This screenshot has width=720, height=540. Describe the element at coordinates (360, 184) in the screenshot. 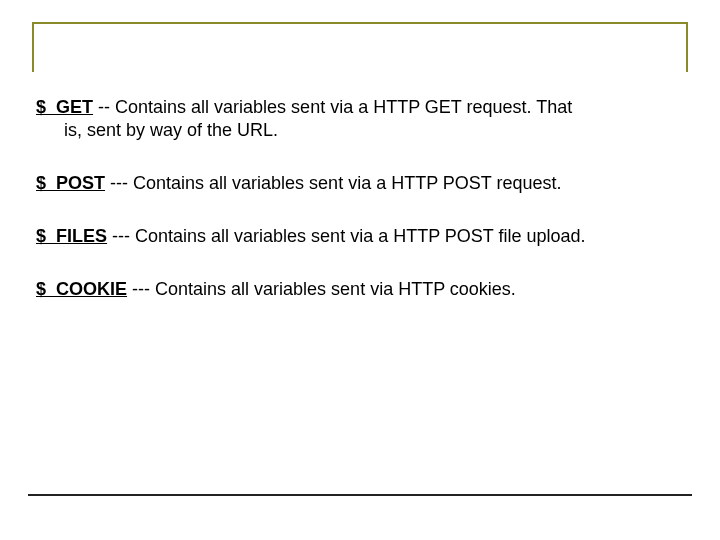

I see `entry-post: $_POST --- Contains all variables sent v…` at that location.